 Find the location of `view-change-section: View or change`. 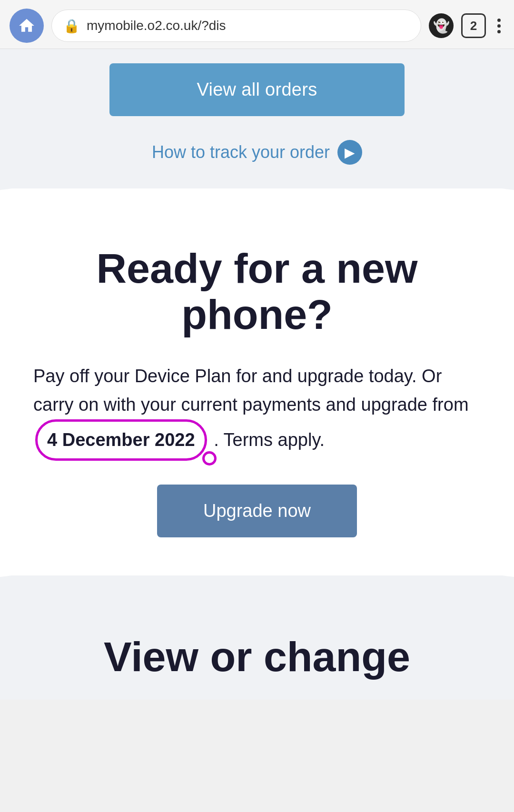

view-change-section: View or change is located at coordinates (257, 652).